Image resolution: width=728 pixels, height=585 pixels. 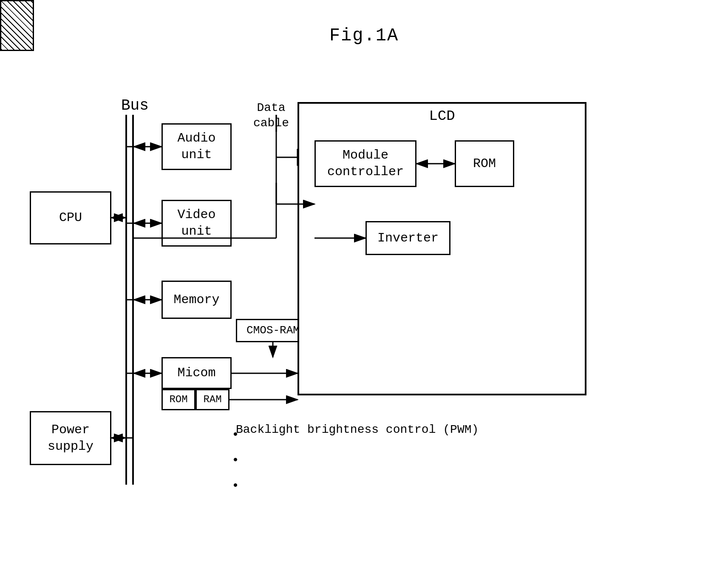 What do you see at coordinates (271, 116) in the screenshot?
I see `data-cable-label: Datacable` at bounding box center [271, 116].